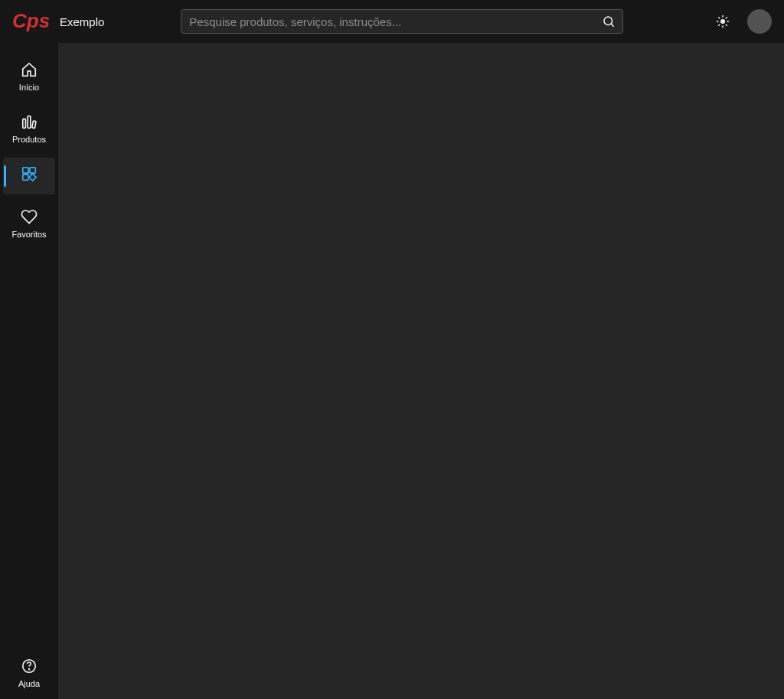 This screenshot has width=784, height=699. I want to click on sidebar-spacer, so click(29, 449).